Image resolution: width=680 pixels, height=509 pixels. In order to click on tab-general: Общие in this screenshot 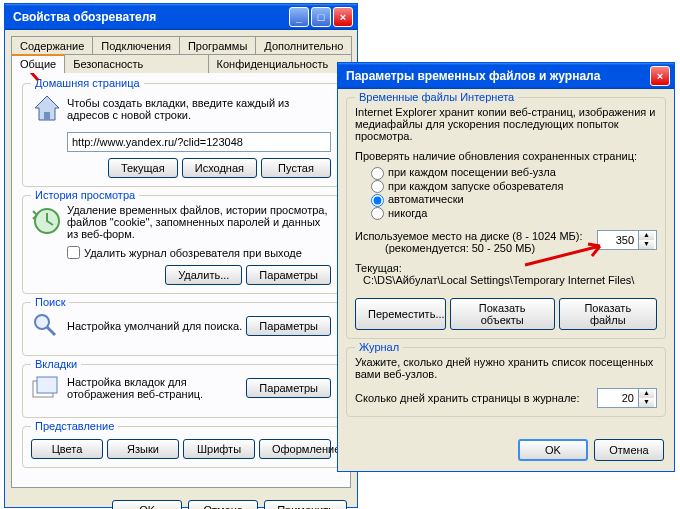, I will do `click(38, 64)`.